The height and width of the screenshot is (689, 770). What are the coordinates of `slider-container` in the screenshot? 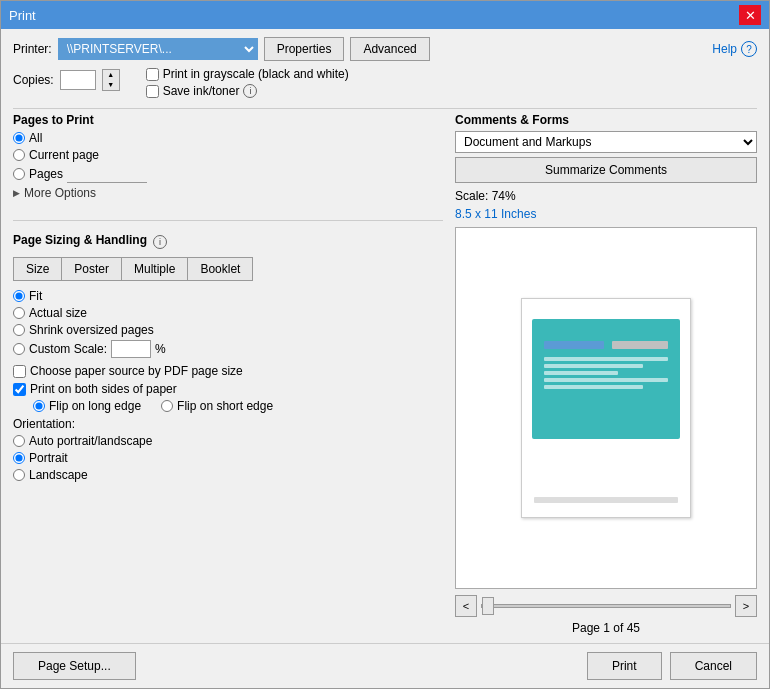 It's located at (606, 606).